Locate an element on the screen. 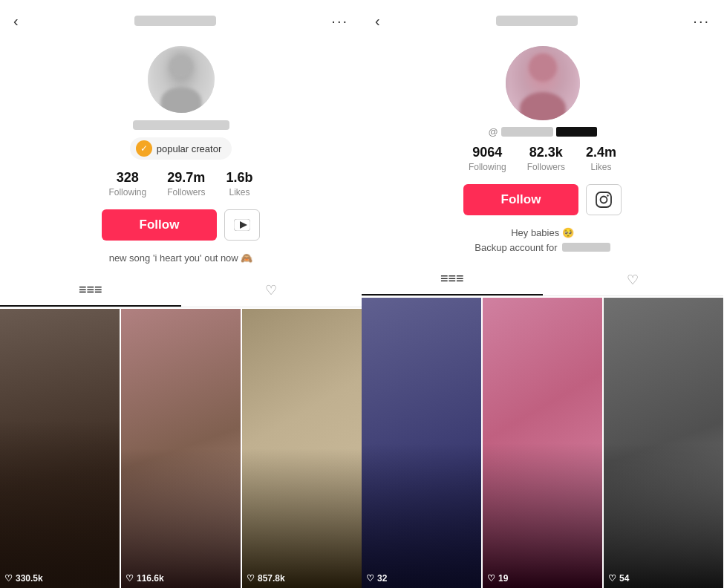 The height and width of the screenshot is (588, 724). tab-videos-2: ≡≡≡ is located at coordinates (452, 279).